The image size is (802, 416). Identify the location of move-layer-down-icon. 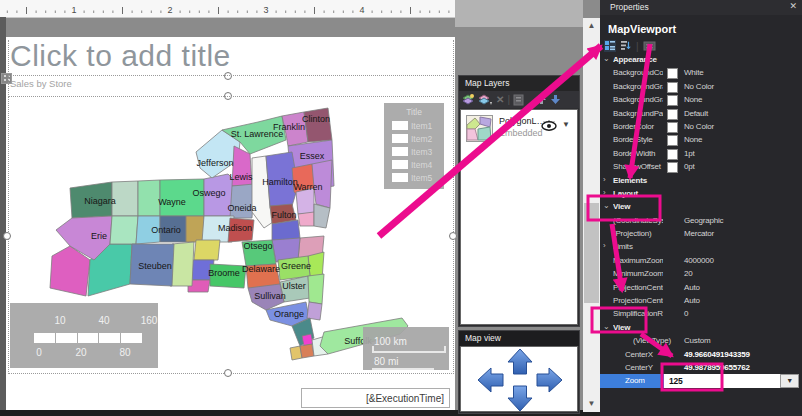
(556, 100).